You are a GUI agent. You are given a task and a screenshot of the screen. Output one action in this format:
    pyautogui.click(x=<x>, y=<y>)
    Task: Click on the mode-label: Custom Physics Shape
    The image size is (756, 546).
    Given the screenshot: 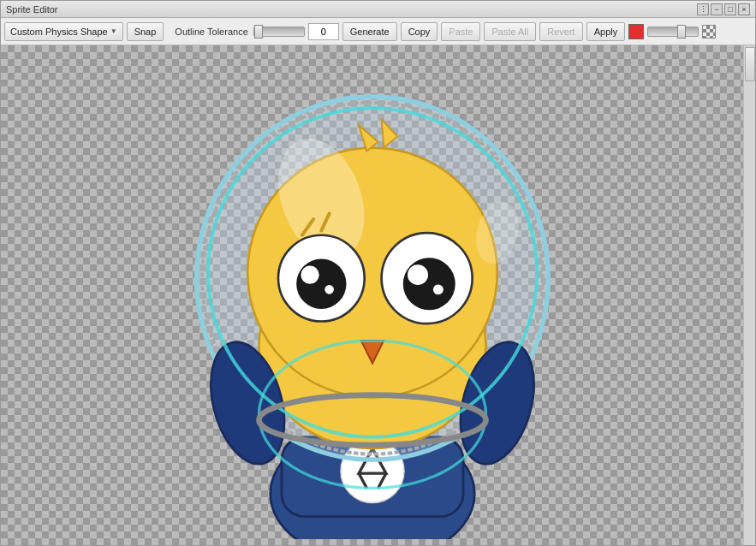 What is the action you would take?
    pyautogui.click(x=59, y=32)
    